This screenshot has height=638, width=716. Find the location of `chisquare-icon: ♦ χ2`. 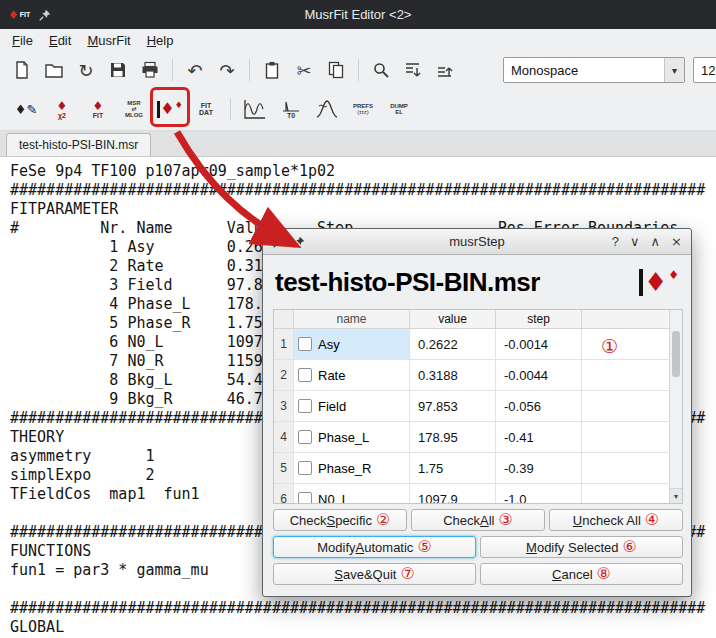

chisquare-icon: ♦ χ2 is located at coordinates (62, 109).